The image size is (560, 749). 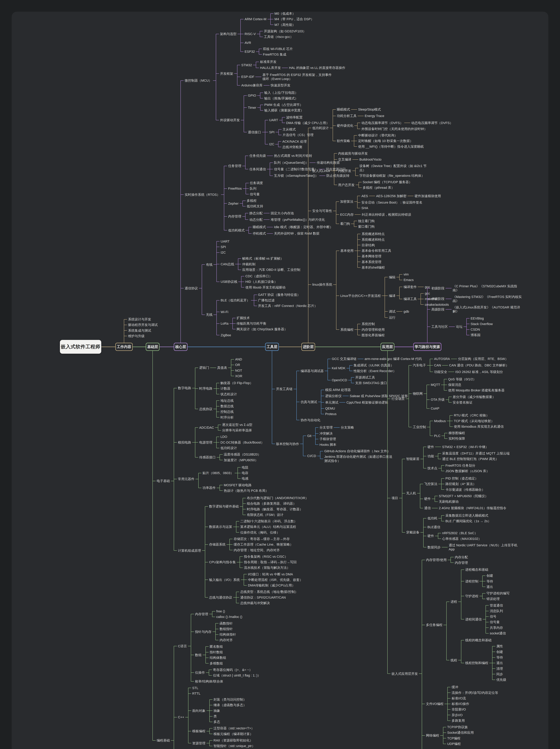 What do you see at coordinates (199, 743) in the screenshot?
I see `mindmap-node: 资源管理` at bounding box center [199, 743].